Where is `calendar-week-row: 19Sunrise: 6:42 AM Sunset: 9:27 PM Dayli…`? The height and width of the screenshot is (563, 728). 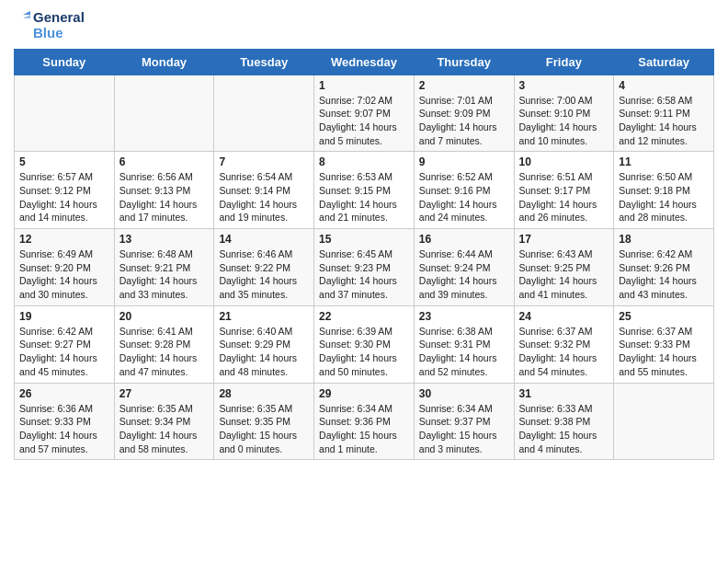 calendar-week-row: 19Sunrise: 6:42 AM Sunset: 9:27 PM Dayli… is located at coordinates (364, 344).